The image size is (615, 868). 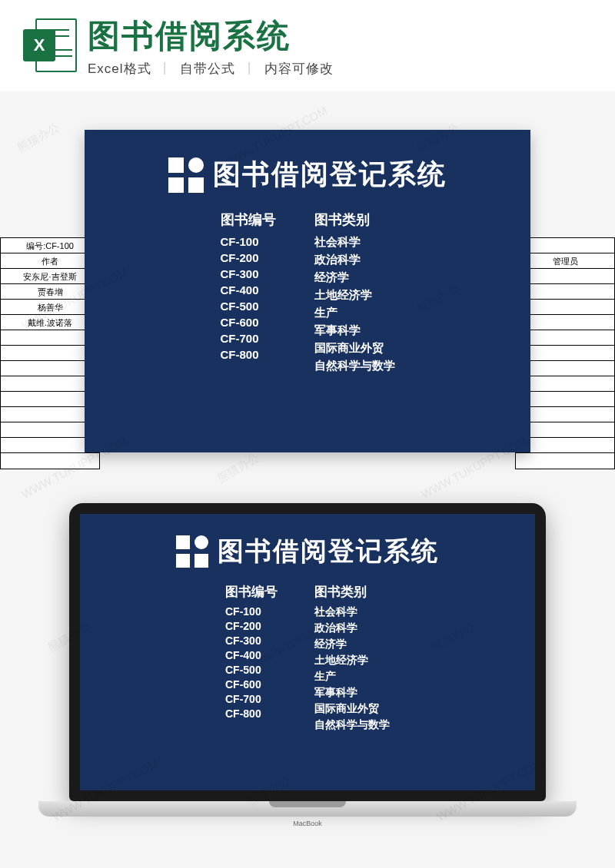 What do you see at coordinates (340, 48) in the screenshot?
I see `header-text: 图书借阅系统 Excel格式 丨 自带公式 丨 内容可修改` at bounding box center [340, 48].